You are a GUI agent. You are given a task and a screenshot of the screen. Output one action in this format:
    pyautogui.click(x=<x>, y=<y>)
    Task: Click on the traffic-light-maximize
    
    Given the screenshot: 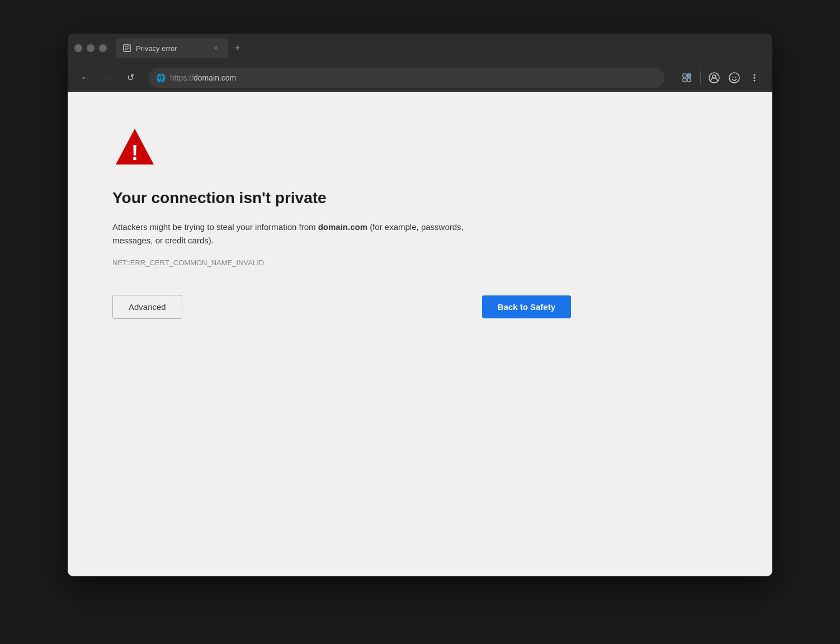 What is the action you would take?
    pyautogui.click(x=103, y=48)
    